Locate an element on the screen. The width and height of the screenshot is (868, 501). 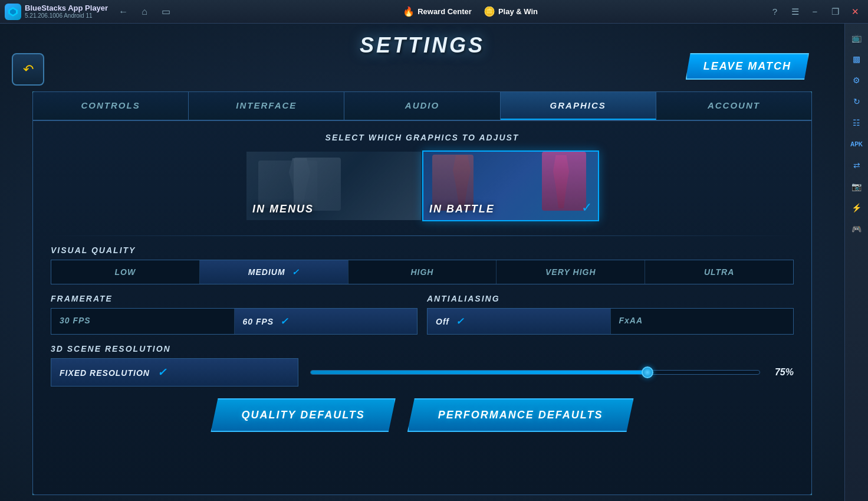
app-logo: BlueStacks App Player 5.21.206.1006 Andr… is located at coordinates (57, 12).